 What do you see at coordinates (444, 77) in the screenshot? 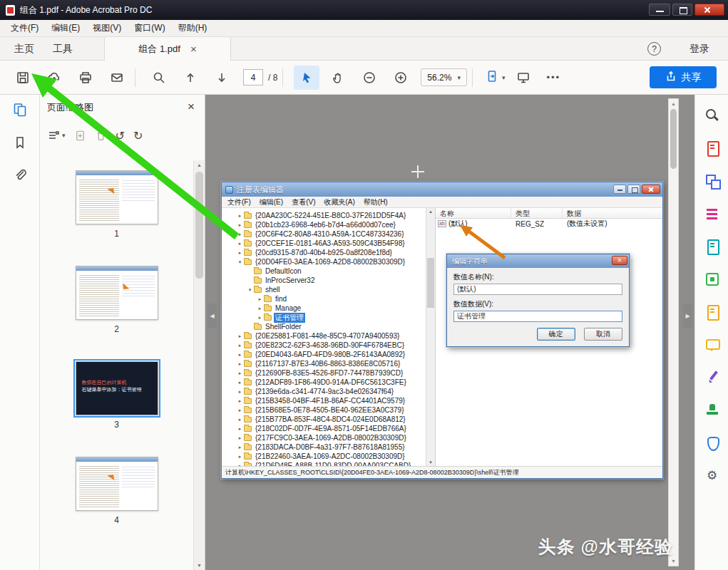
I see `zoom-level-dropdown: 56.2% ▾` at bounding box center [444, 77].